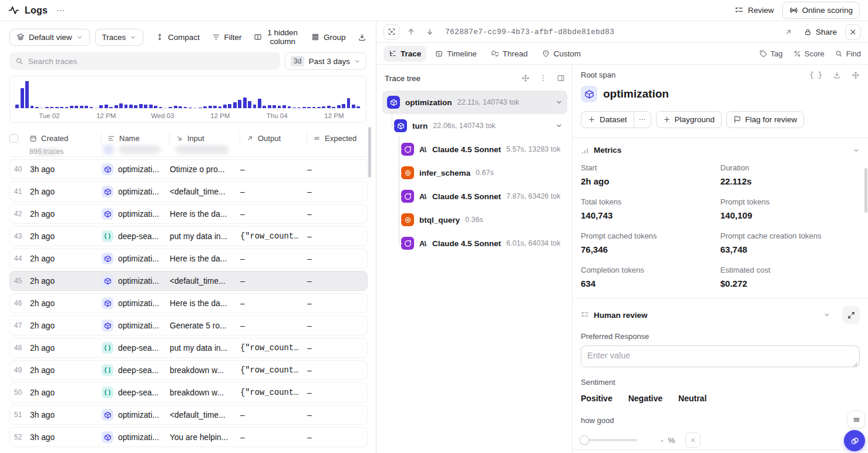  Describe the element at coordinates (177, 38) in the screenshot. I see `compact-toggle: Compact` at that location.